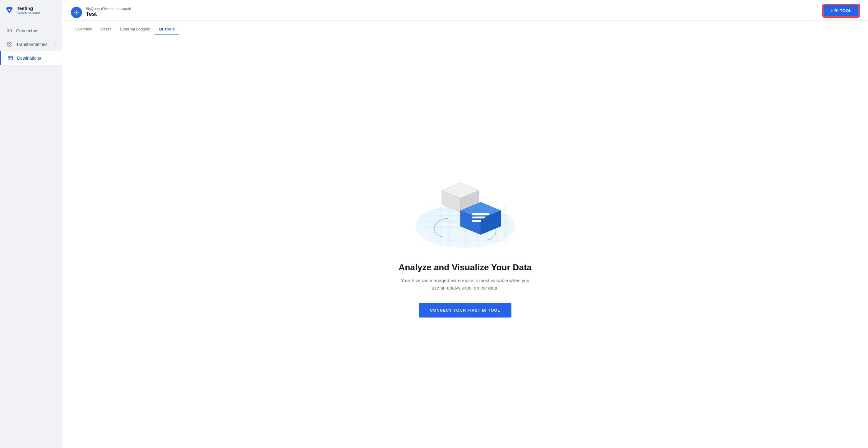 This screenshot has width=868, height=448. What do you see at coordinates (841, 12) in the screenshot?
I see `topbar-right: + BI TOOL` at bounding box center [841, 12].